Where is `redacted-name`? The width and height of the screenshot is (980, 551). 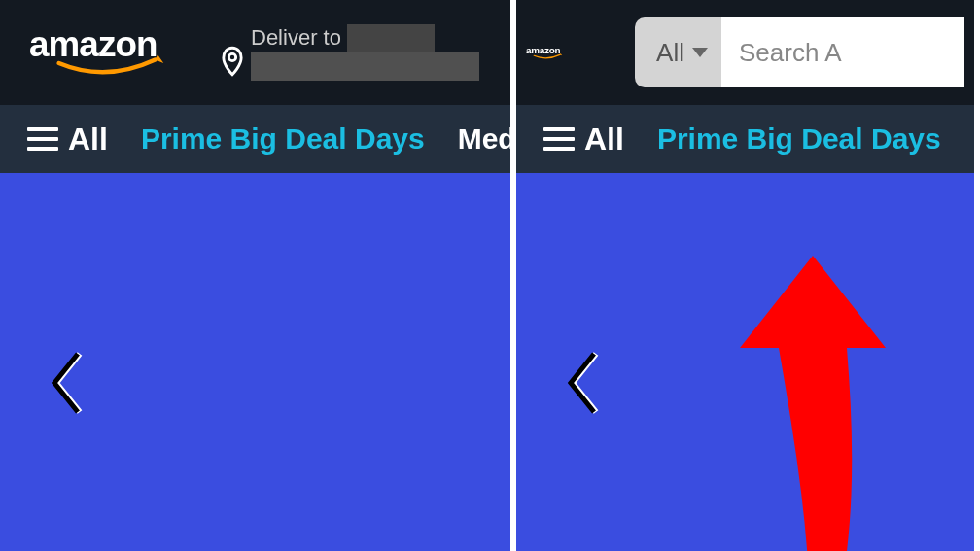 redacted-name is located at coordinates (391, 38).